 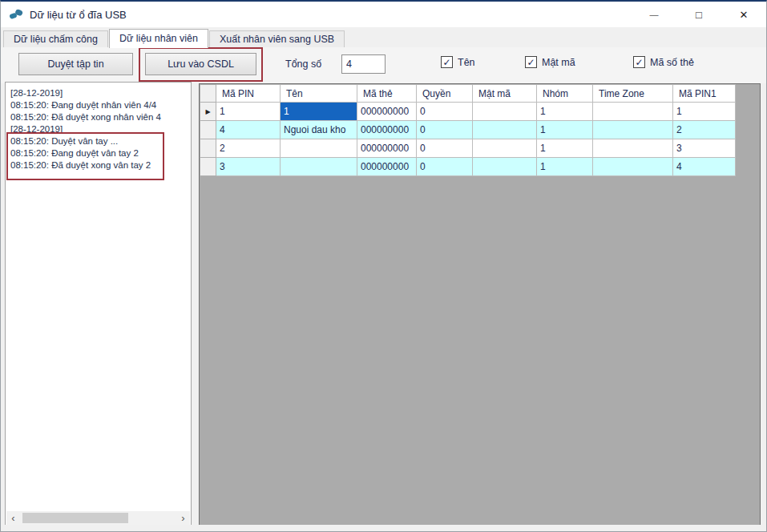 I want to click on current-row-marker-icon: ▶, so click(x=208, y=112).